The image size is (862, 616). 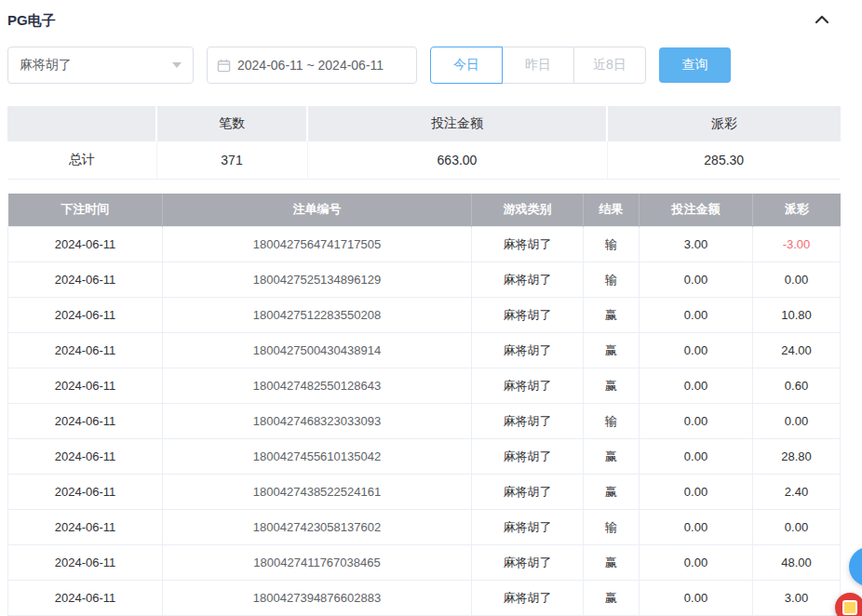 I want to click on order-id-cell: 1800427394876602883, so click(x=317, y=598).